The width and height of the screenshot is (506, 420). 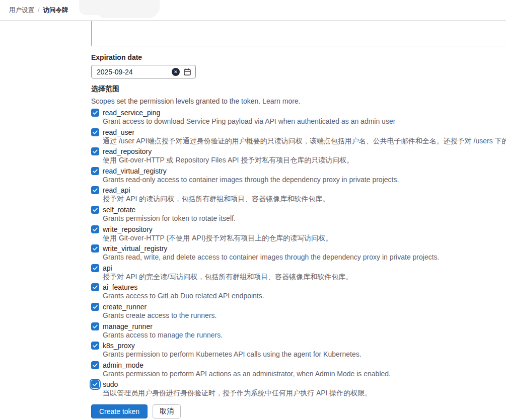 I want to click on scope-name: read_virtual_registry, so click(x=135, y=171).